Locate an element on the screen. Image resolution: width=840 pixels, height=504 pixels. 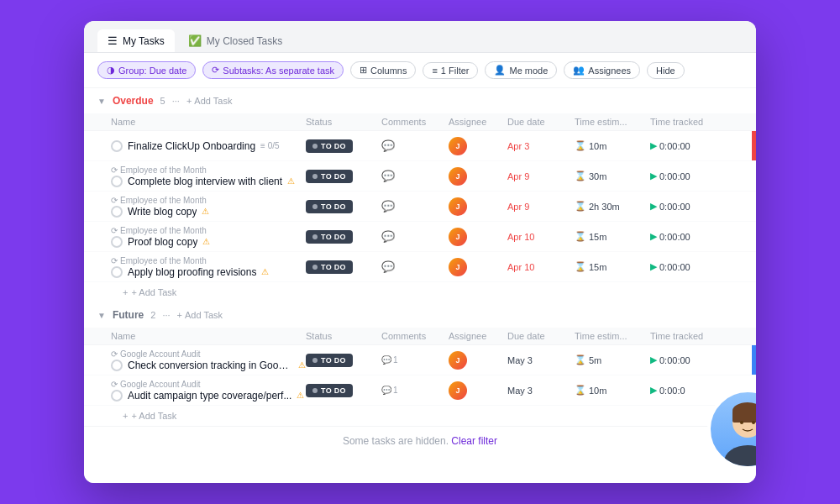
future-add-icon: + is located at coordinates (180, 315).